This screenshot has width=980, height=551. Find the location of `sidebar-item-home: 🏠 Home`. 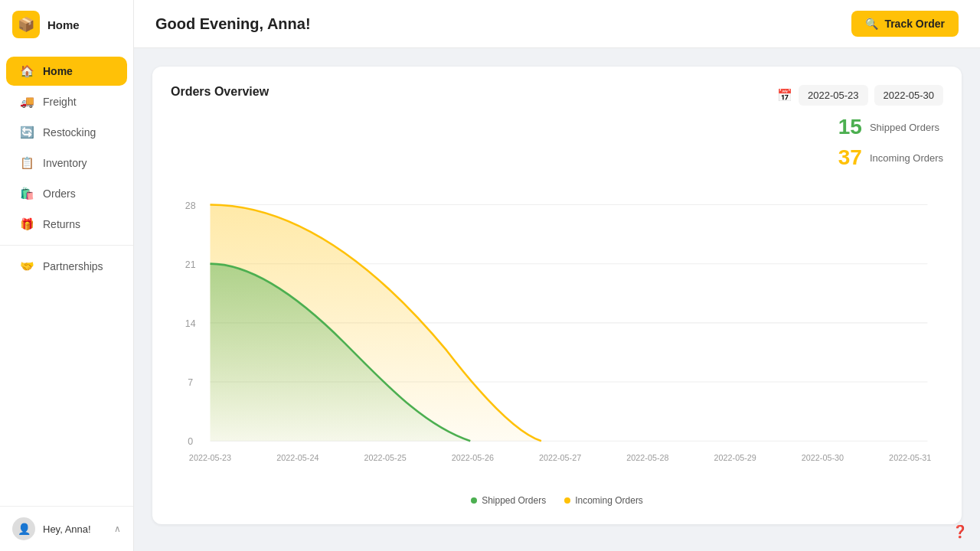

sidebar-item-home: 🏠 Home is located at coordinates (67, 71).